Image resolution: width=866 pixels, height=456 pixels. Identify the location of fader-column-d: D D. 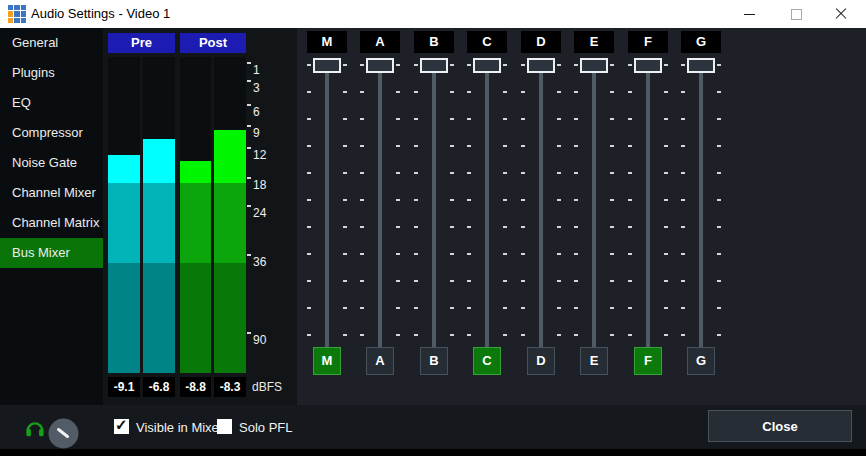
(541, 204).